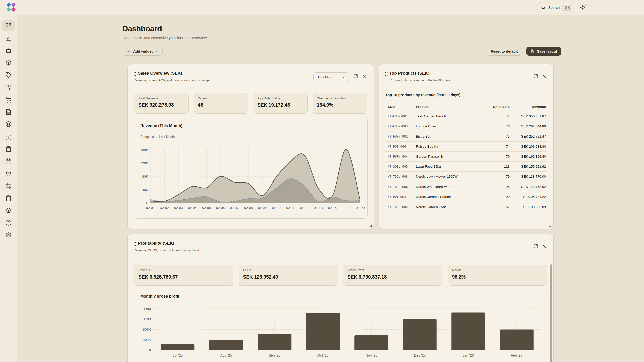 This screenshot has height=362, width=644. Describe the element at coordinates (8, 100) in the screenshot. I see `sidebar-item-shopping-cart` at that location.